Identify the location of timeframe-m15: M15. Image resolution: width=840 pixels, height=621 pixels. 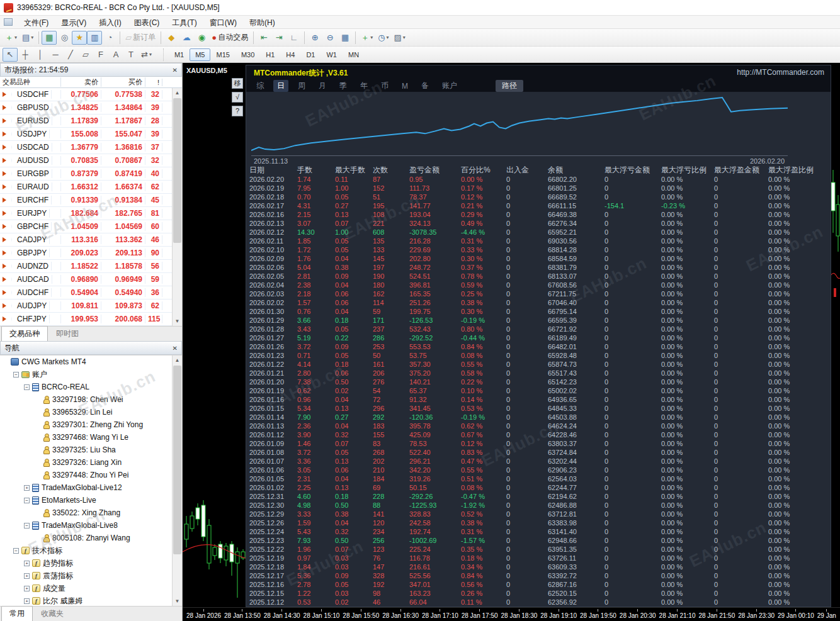
(223, 55).